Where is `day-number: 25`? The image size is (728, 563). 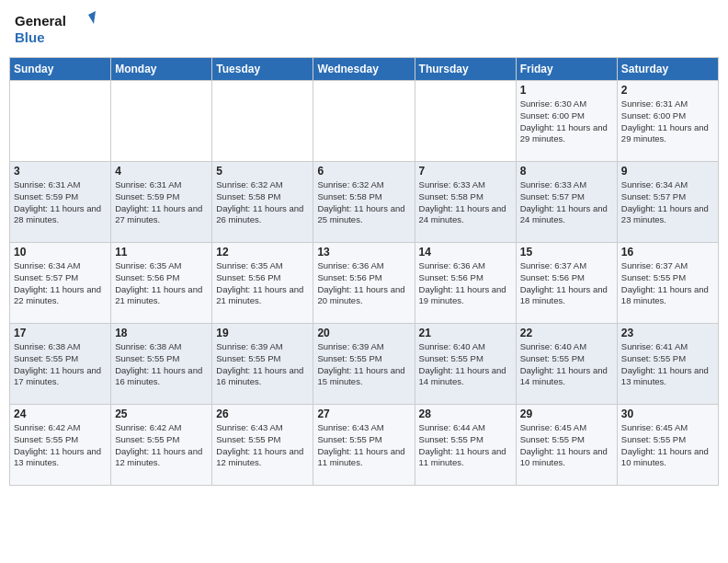 day-number: 25 is located at coordinates (162, 414).